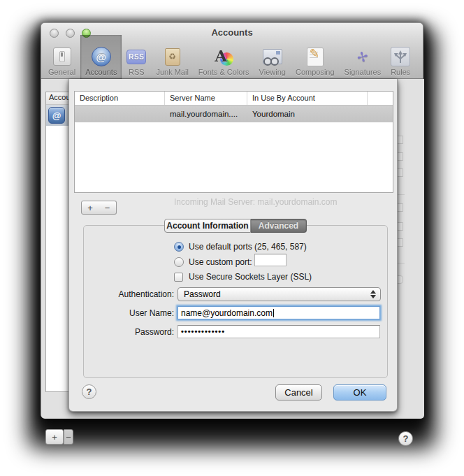  I want to click on pencil-note-icon: ✎, so click(315, 57).